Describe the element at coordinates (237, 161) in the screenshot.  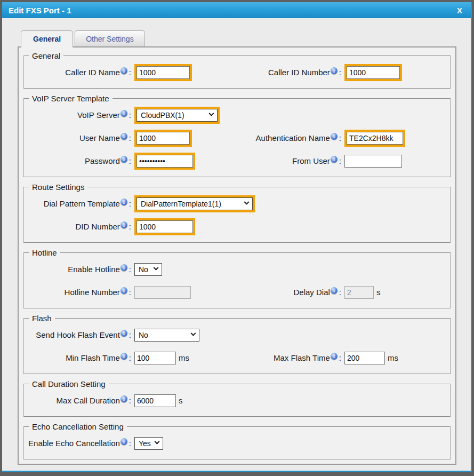
I see `row-password-fromuser: Password From User` at that location.